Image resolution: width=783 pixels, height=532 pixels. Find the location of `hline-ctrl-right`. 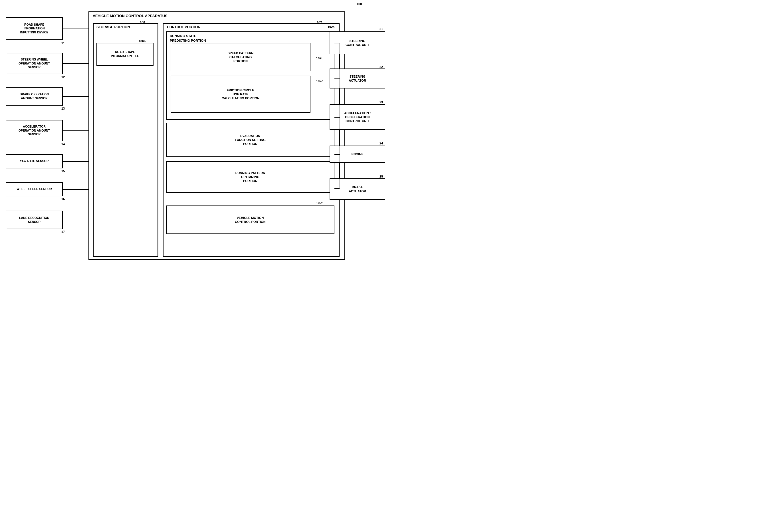

hline-ctrl-right is located at coordinates (337, 220).